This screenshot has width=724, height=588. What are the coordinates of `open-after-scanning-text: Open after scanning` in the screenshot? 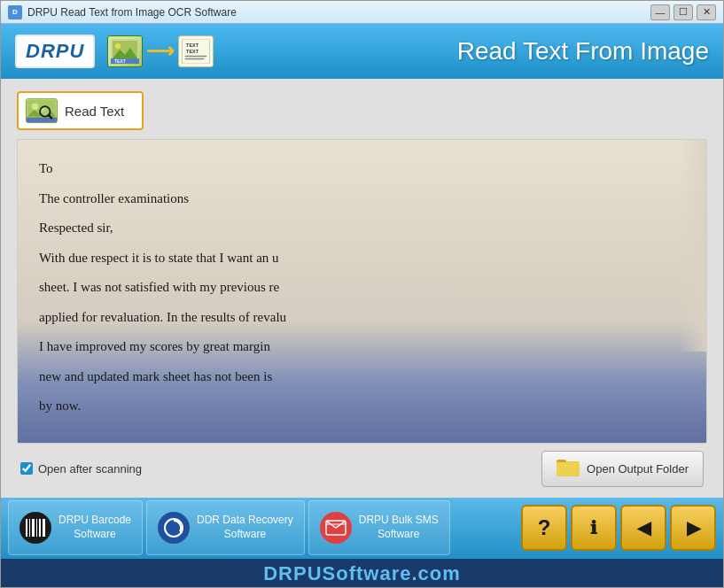 It's located at (90, 469).